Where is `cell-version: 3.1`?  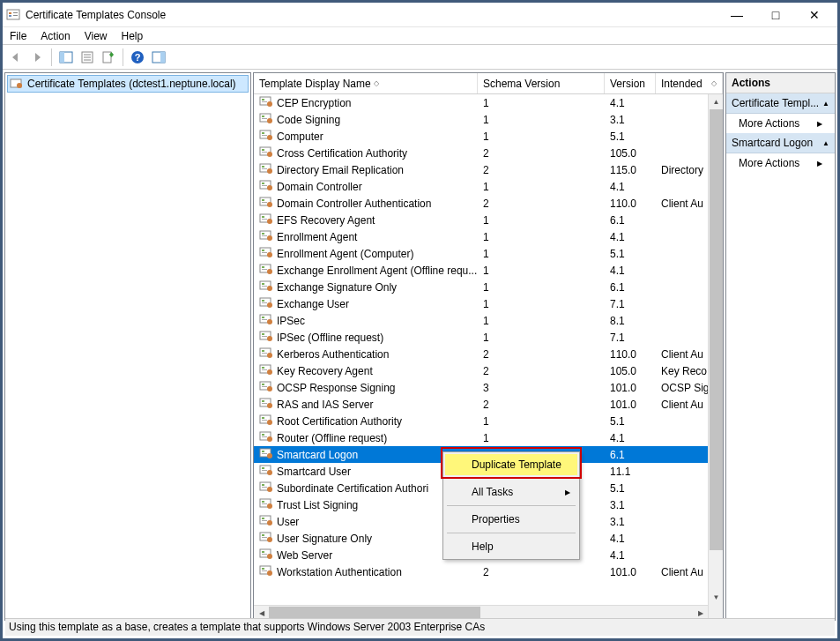
cell-version: 3.1 is located at coordinates (630, 505).